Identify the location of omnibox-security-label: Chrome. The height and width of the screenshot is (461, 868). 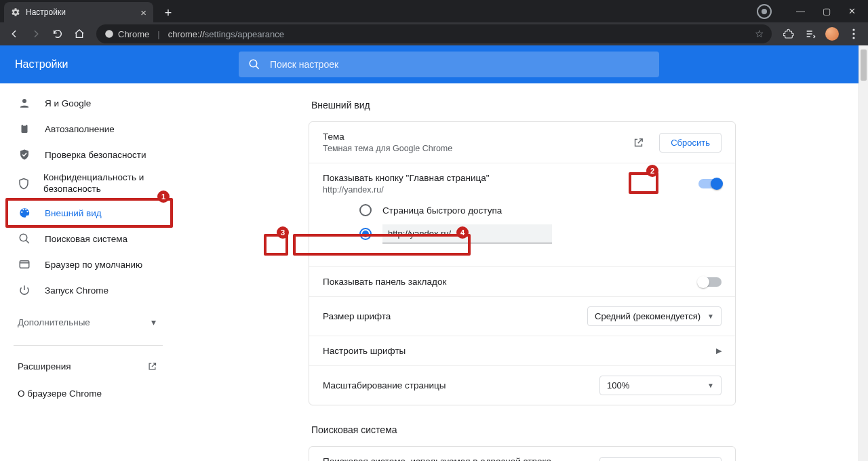
(134, 34).